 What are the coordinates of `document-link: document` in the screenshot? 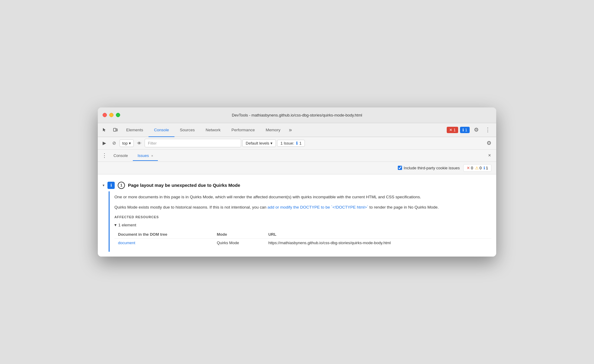 It's located at (127, 243).